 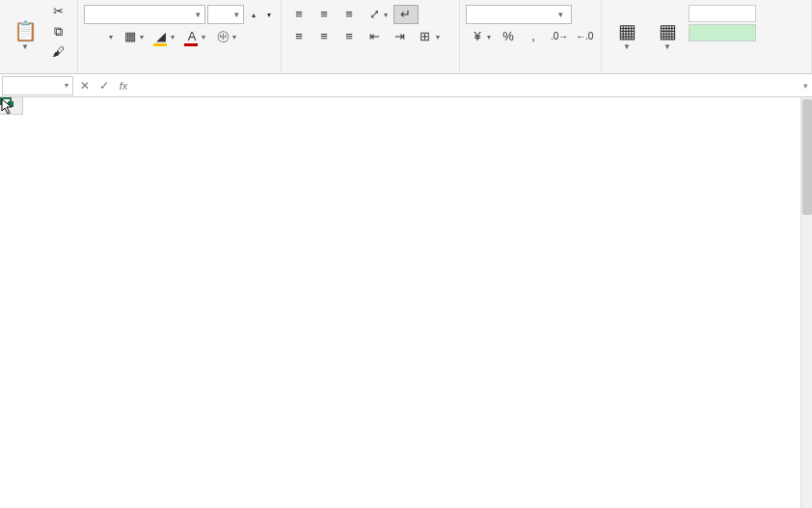 What do you see at coordinates (807, 157) in the screenshot?
I see `scrollbar-thumb` at bounding box center [807, 157].